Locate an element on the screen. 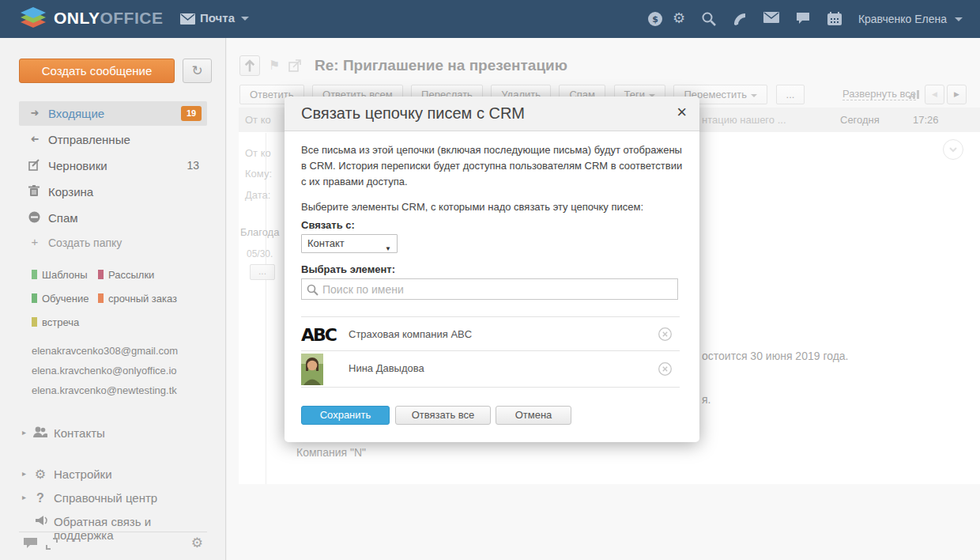 Image resolution: width=980 pixels, height=560 pixels. account-address: elena.kravcenko@newtesting.tk is located at coordinates (104, 391).